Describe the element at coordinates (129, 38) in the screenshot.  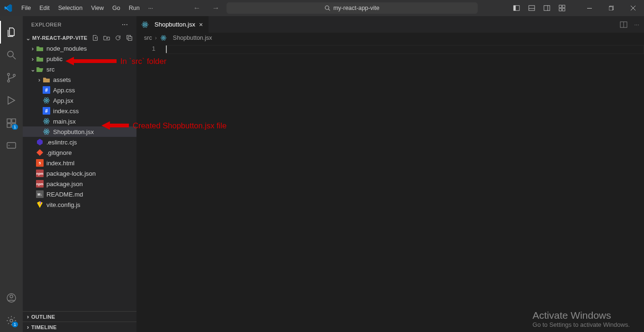
I see `collapse-all-icon` at that location.